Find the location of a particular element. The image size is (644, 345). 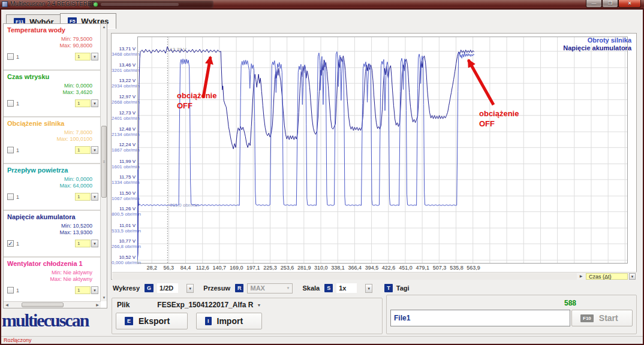

window-title: Multiecuscan 2.4 REGISTERED is located at coordinates (53, 4).